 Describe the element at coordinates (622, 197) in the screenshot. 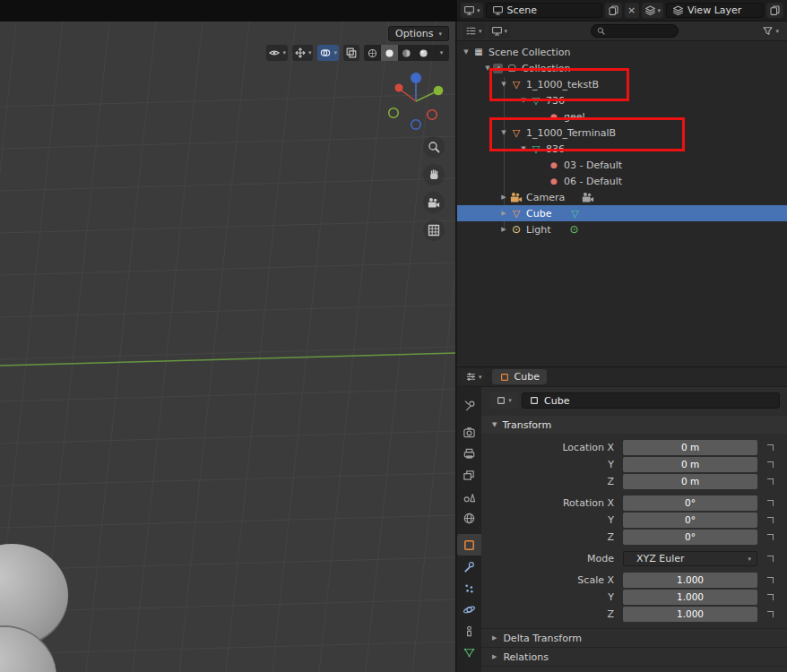

I see `outliner-row-camera: ▶Camera` at that location.